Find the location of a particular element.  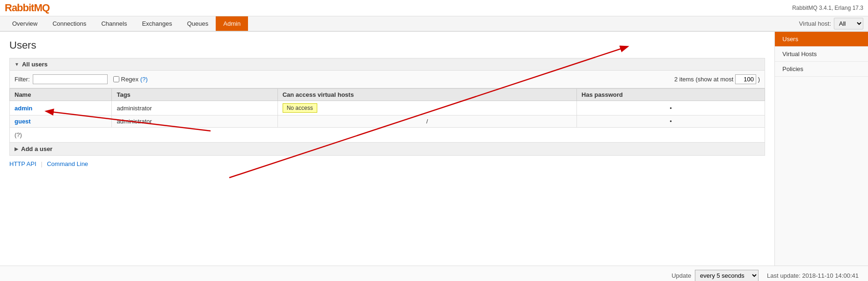

user-tags-admin: administrator is located at coordinates (195, 108).